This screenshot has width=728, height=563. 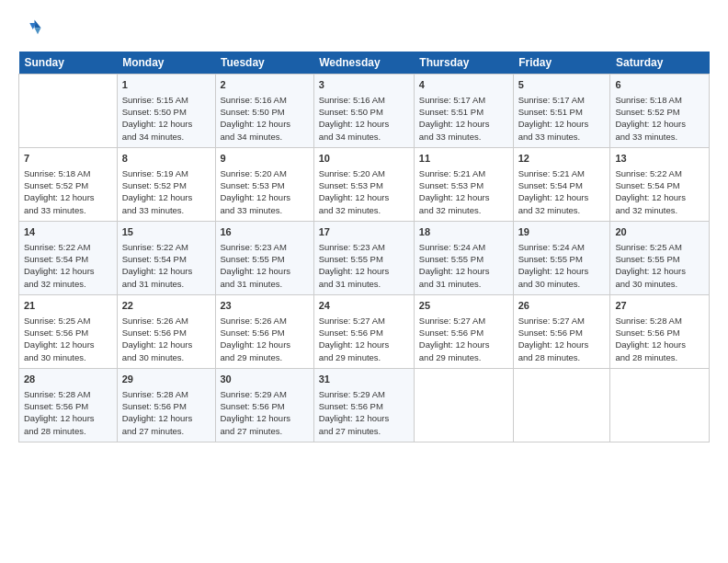 What do you see at coordinates (68, 158) in the screenshot?
I see `day-number: 7` at bounding box center [68, 158].